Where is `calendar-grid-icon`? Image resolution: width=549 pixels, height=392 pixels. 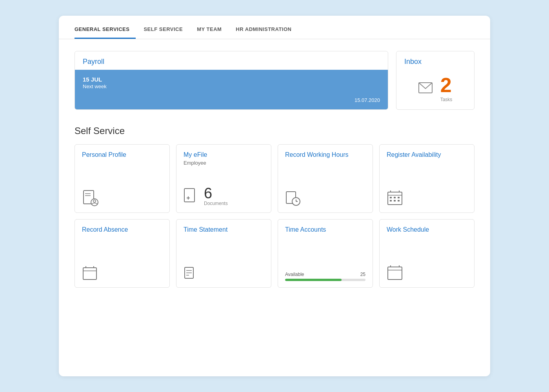
calendar-grid-icon is located at coordinates (395, 198).